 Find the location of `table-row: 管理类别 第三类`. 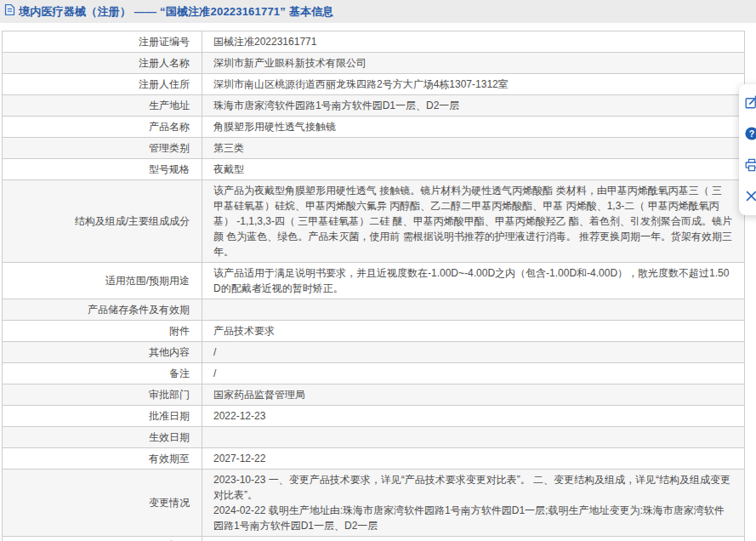

table-row: 管理类别 第三类 is located at coordinates (373, 148).